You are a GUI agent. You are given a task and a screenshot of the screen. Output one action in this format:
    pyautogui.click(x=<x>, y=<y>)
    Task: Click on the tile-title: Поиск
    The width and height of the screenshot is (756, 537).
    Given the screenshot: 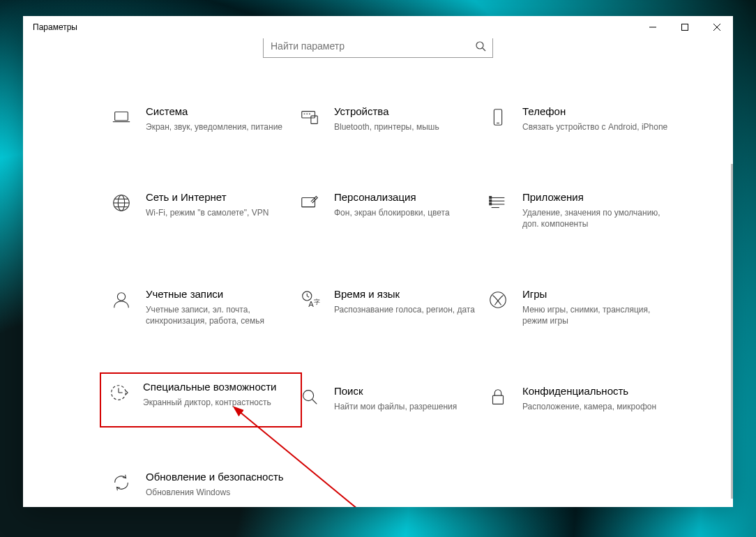 What is the action you would take?
    pyautogui.click(x=407, y=392)
    